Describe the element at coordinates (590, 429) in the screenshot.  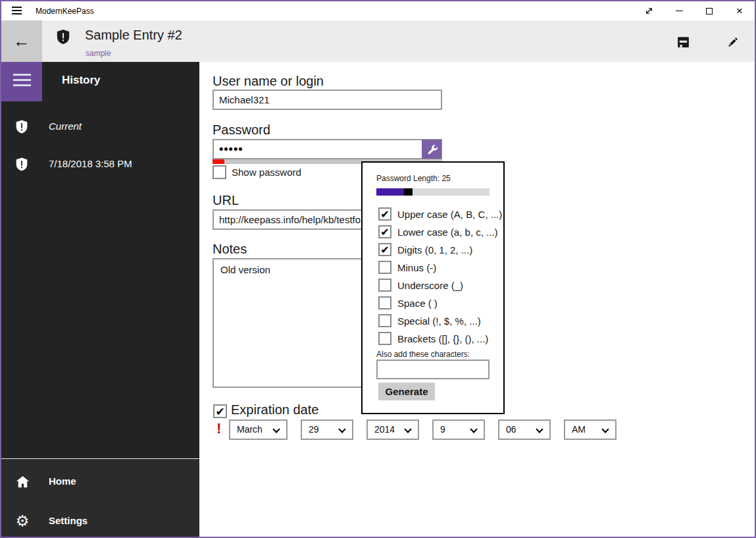
I see `ampm-dropdown: AM` at that location.